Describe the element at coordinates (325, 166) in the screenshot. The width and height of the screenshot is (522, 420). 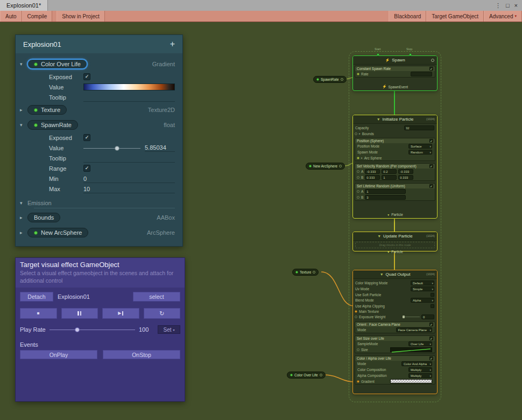
I see `parameter-node-new-arcsphere: New ArcSphere` at that location.